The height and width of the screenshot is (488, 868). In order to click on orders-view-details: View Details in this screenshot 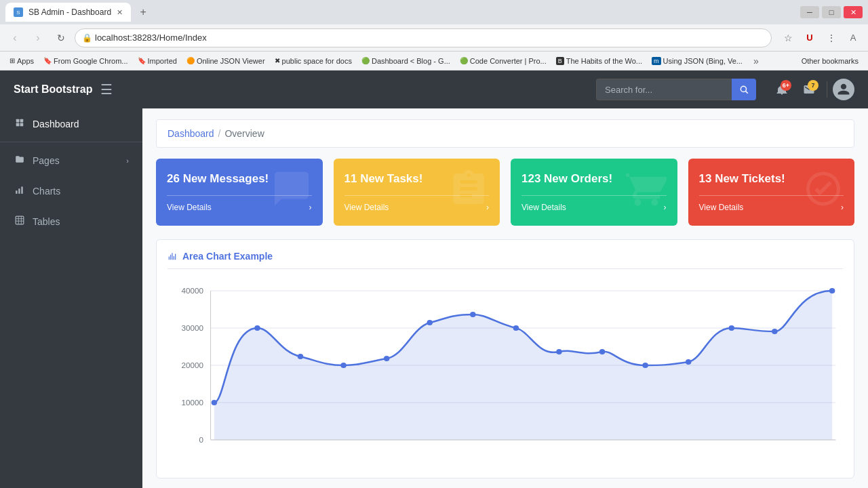, I will do `click(544, 207)`.